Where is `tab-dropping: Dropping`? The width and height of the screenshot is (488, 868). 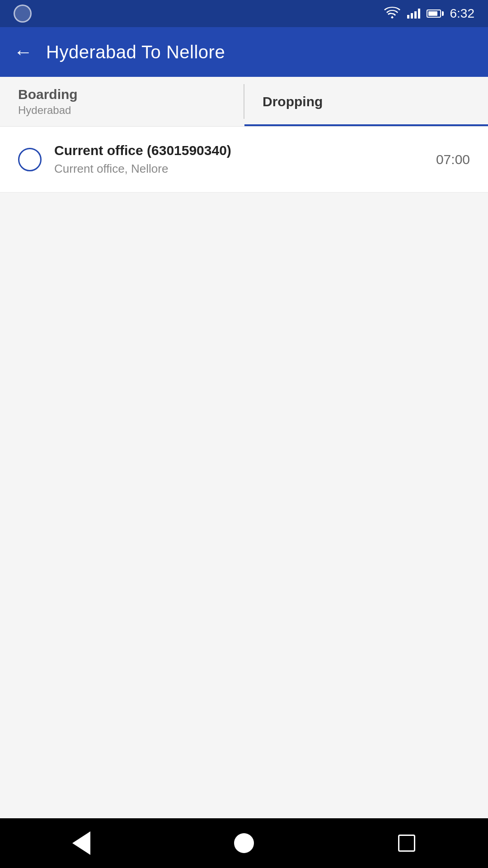
tab-dropping: Dropping is located at coordinates (366, 101).